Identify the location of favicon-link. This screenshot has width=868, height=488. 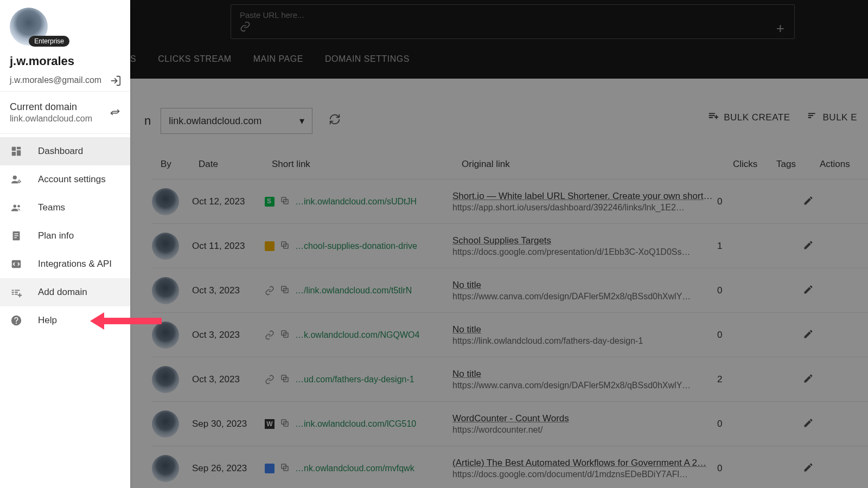
(270, 380).